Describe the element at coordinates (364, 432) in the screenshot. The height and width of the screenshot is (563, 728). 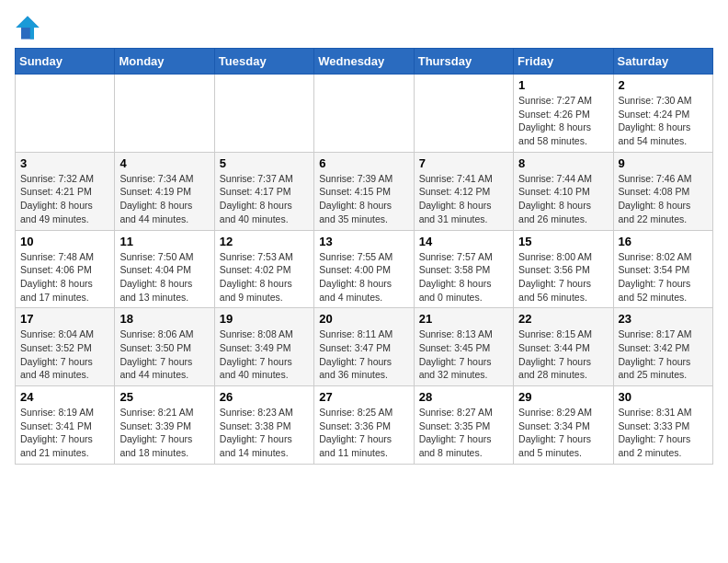
I see `day-info: Sunrise: 8:25 AM Sunset: 3:36 PM Dayligh…` at that location.